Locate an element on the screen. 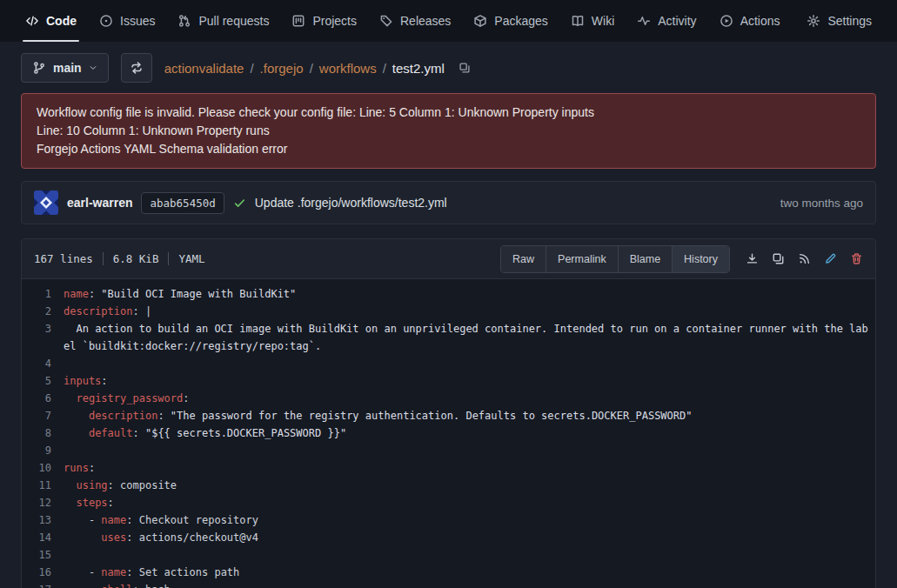  code-line: 9 is located at coordinates (449, 451).